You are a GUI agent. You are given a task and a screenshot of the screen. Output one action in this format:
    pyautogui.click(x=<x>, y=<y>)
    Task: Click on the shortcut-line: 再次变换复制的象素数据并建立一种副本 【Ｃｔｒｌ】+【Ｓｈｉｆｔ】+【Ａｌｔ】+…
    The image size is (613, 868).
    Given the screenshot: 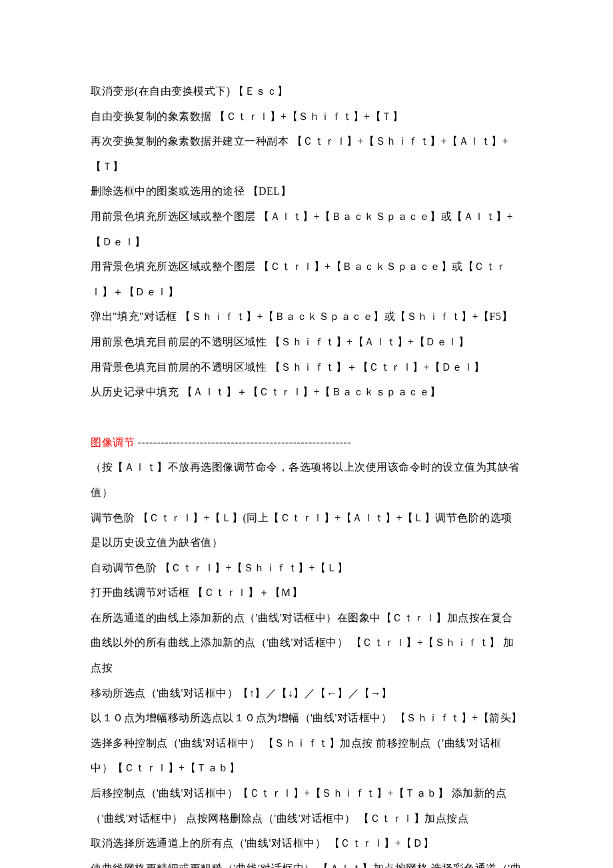 What is the action you would take?
    pyautogui.click(x=306, y=153)
    